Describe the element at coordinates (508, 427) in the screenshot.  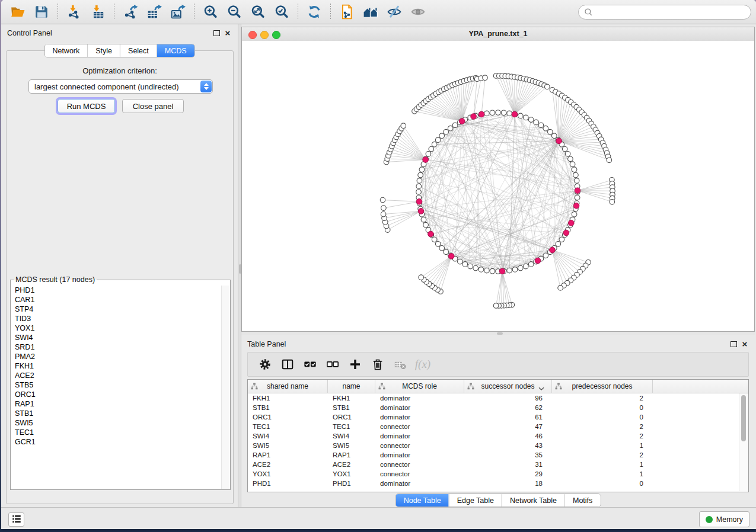
I see `table-cell: 47` at that location.